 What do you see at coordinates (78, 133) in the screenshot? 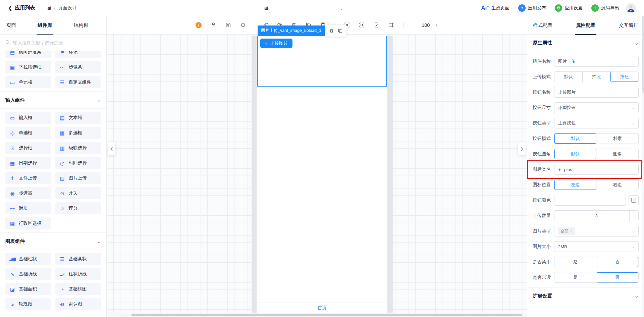
I see `sidebar-item-checkbox: ▦多选框` at bounding box center [78, 133].